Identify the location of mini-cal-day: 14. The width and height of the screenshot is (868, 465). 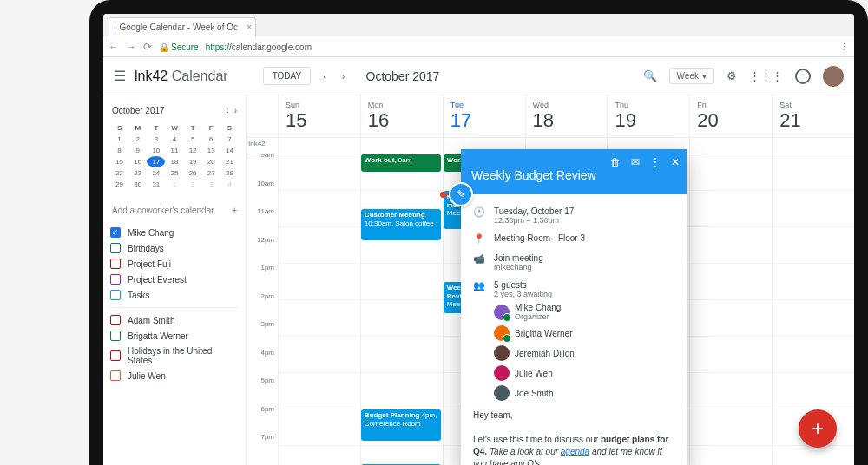
(229, 151).